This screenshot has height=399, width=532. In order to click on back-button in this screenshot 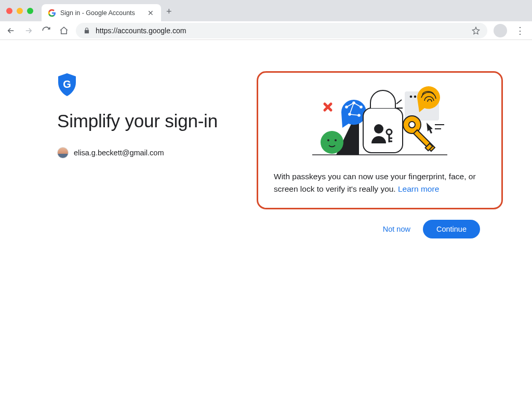, I will do `click(11, 31)`.